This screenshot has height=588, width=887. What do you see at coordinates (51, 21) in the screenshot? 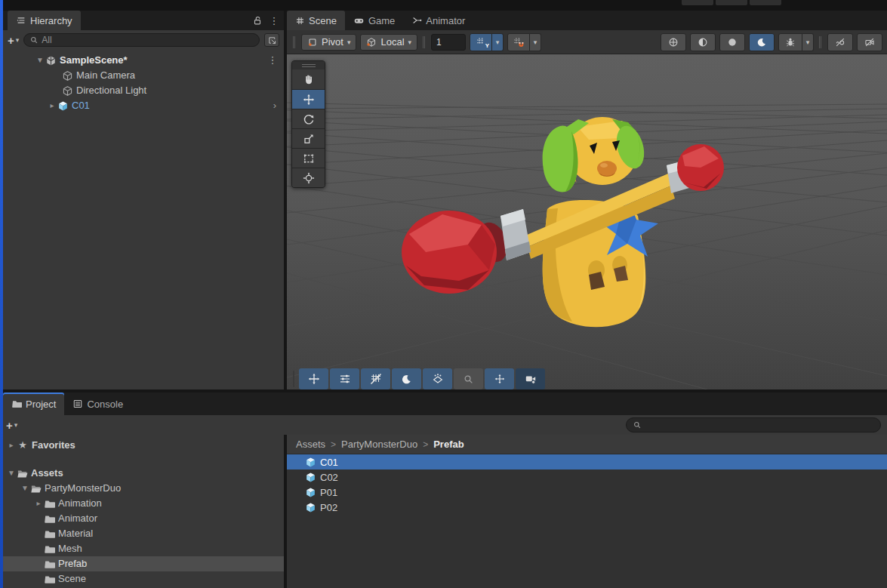
I see `hierarchy-tab-label: Hierarchy` at bounding box center [51, 21].